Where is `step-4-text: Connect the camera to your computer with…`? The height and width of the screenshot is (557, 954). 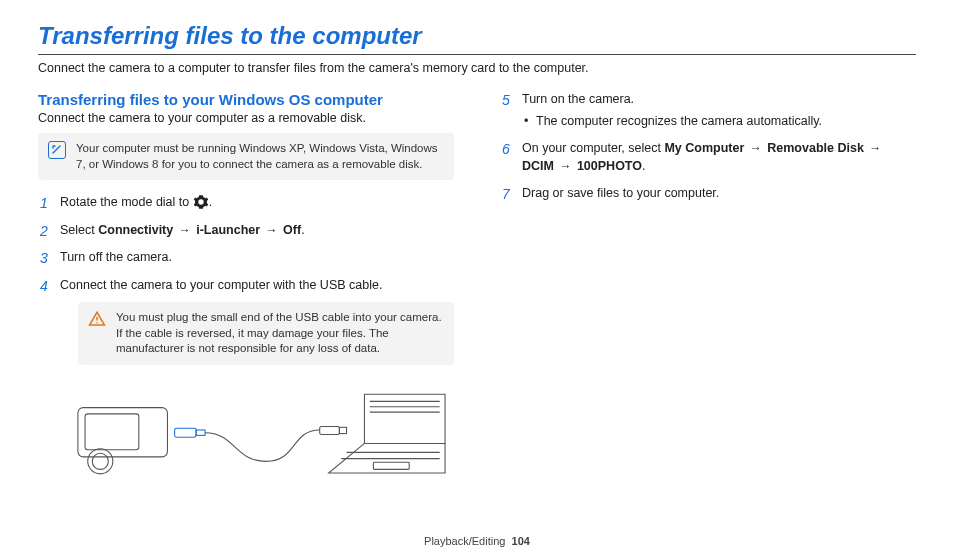 step-4-text: Connect the camera to your computer with… is located at coordinates (221, 285).